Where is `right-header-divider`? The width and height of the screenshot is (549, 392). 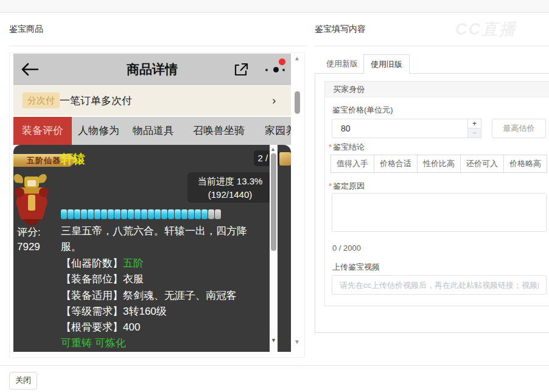 right-header-divider is located at coordinates (432, 46).